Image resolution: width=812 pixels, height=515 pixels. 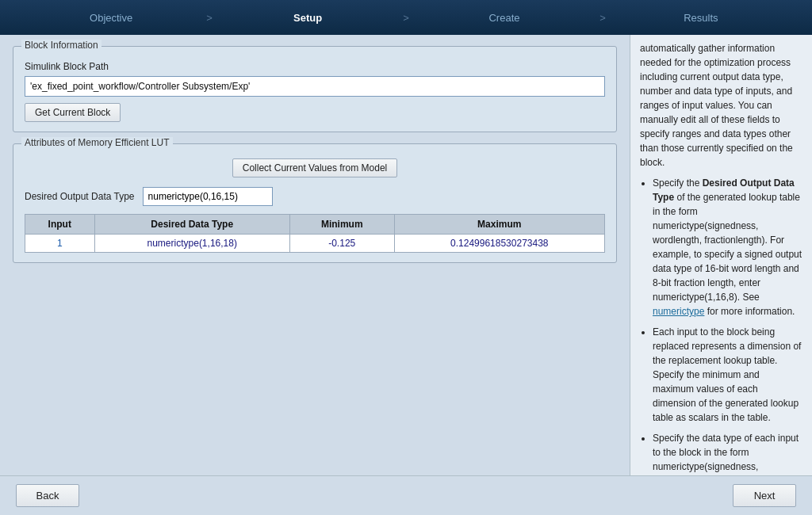 What do you see at coordinates (342, 225) in the screenshot?
I see `col-minimum: Minimum` at bounding box center [342, 225].